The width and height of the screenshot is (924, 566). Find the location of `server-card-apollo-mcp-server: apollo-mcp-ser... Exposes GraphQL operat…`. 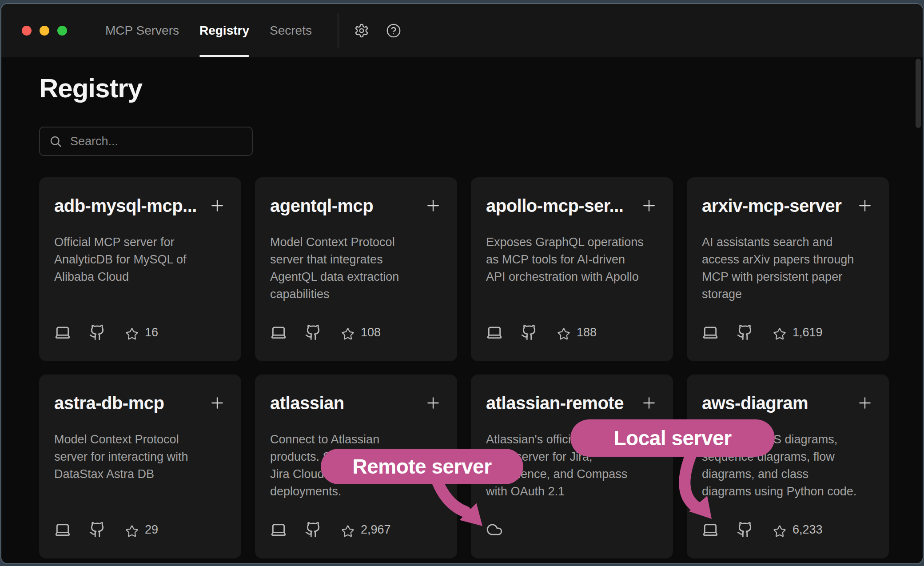

server-card-apollo-mcp-server: apollo-mcp-ser... Exposes GraphQL operat… is located at coordinates (572, 269).